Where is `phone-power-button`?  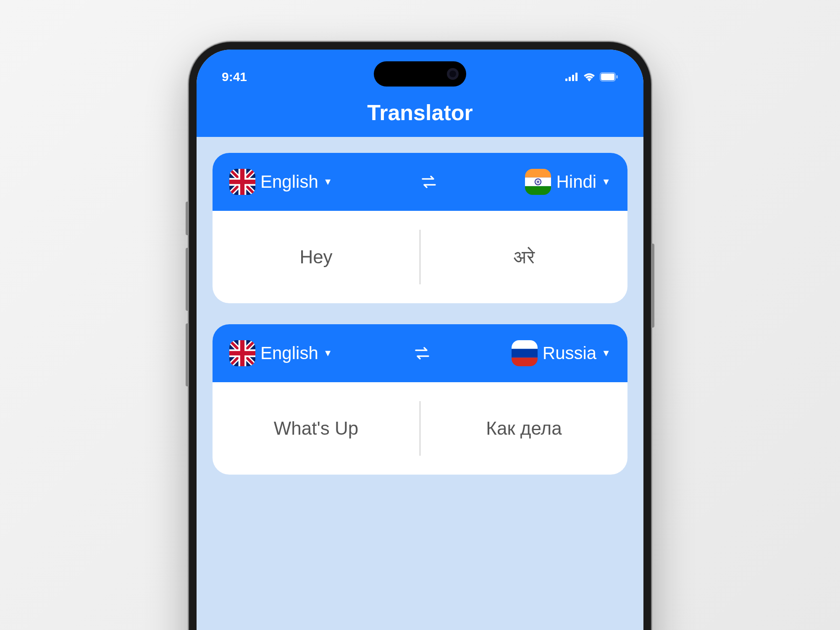 phone-power-button is located at coordinates (653, 286).